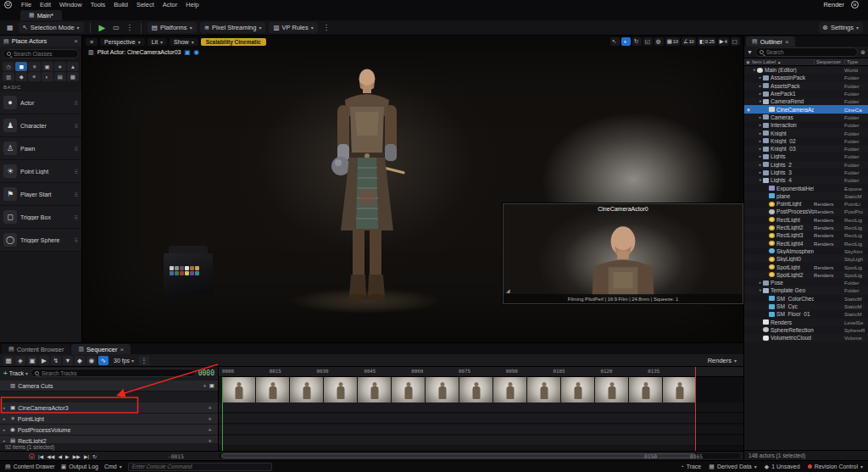  Describe the element at coordinates (771, 42) in the screenshot. I see `tab-outliner: ▤ Outliner ×` at that location.